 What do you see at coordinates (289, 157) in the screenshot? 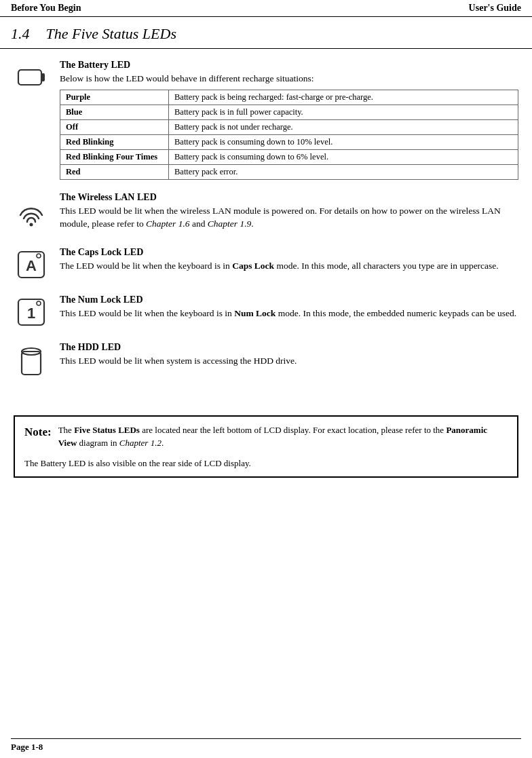
I see `table-row: Red Blinking Four TimesBattery pack is c…` at bounding box center [289, 157].